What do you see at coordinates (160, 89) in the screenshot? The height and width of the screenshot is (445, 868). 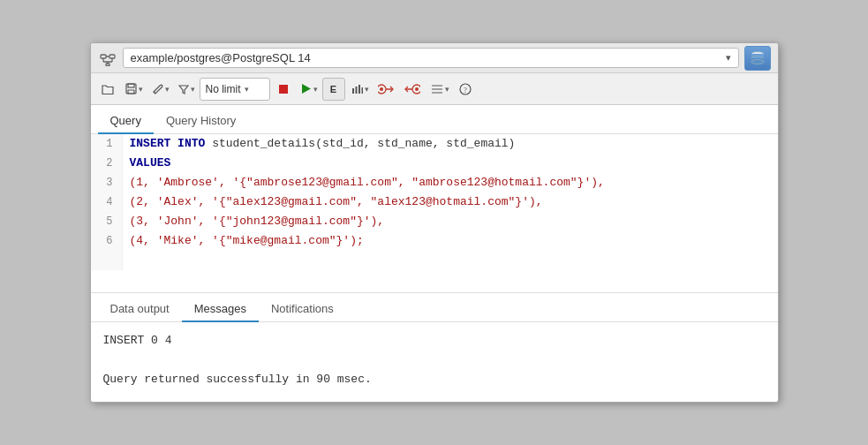 I see `edit-button: ▾` at bounding box center [160, 89].